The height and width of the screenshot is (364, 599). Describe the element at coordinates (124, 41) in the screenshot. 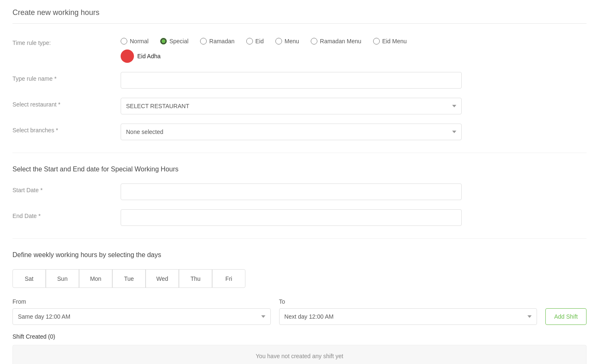

I see `radio-normal-input` at that location.